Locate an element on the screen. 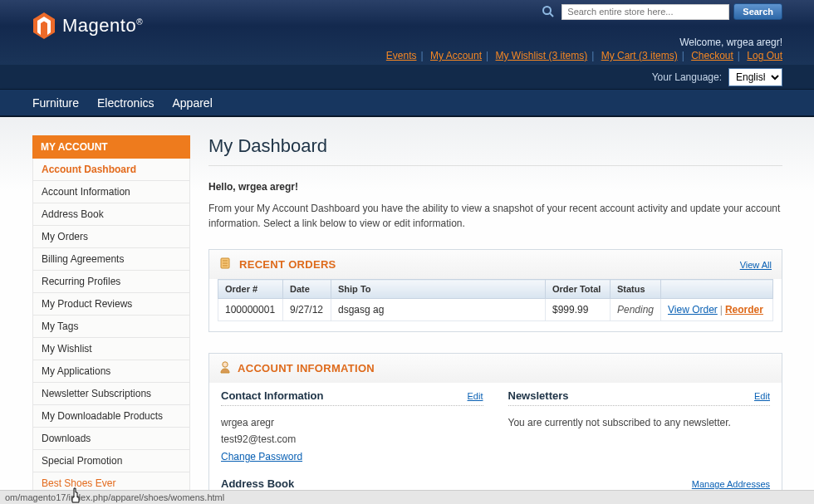 The width and height of the screenshot is (814, 504). logo: Magento® is located at coordinates (88, 26).